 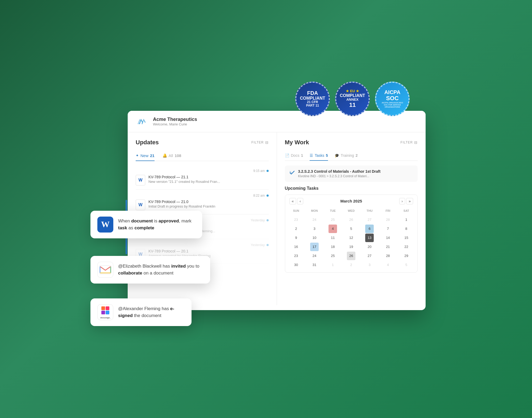 What do you see at coordinates (142, 121) in the screenshot?
I see `app-logo` at bounding box center [142, 121].